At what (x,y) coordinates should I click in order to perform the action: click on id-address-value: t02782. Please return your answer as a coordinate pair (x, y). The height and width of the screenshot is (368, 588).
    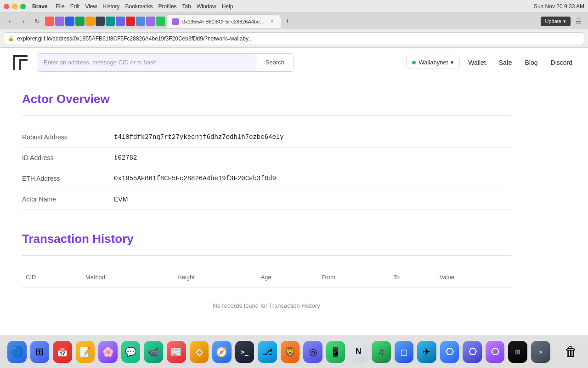
    Looking at the image, I should click on (312, 158).